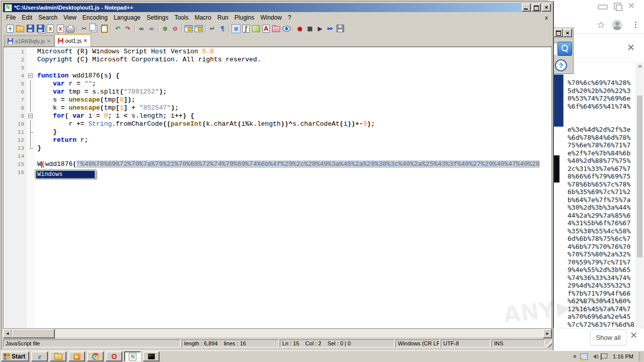 The width and height of the screenshot is (644, 362). Describe the element at coordinates (10, 29) in the screenshot. I see `new-file-icon: +` at that location.